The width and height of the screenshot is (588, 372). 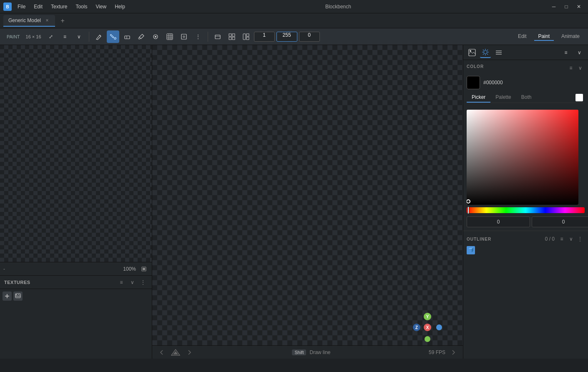 I want to click on num-input-3: 0, so click(x=309, y=37).